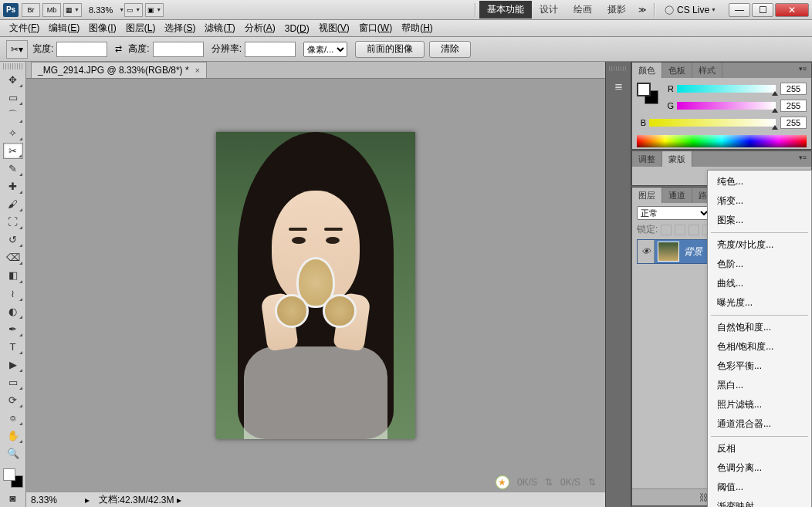 This screenshot has height=507, width=812. Describe the element at coordinates (180, 28) in the screenshot. I see `menu-s: 选择(S)` at that location.